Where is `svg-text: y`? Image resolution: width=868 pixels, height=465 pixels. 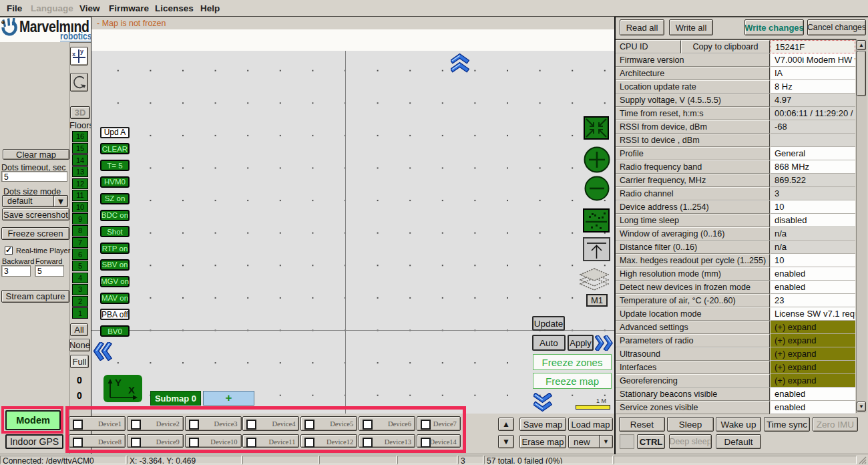 svg-text: y is located at coordinates (81, 51).